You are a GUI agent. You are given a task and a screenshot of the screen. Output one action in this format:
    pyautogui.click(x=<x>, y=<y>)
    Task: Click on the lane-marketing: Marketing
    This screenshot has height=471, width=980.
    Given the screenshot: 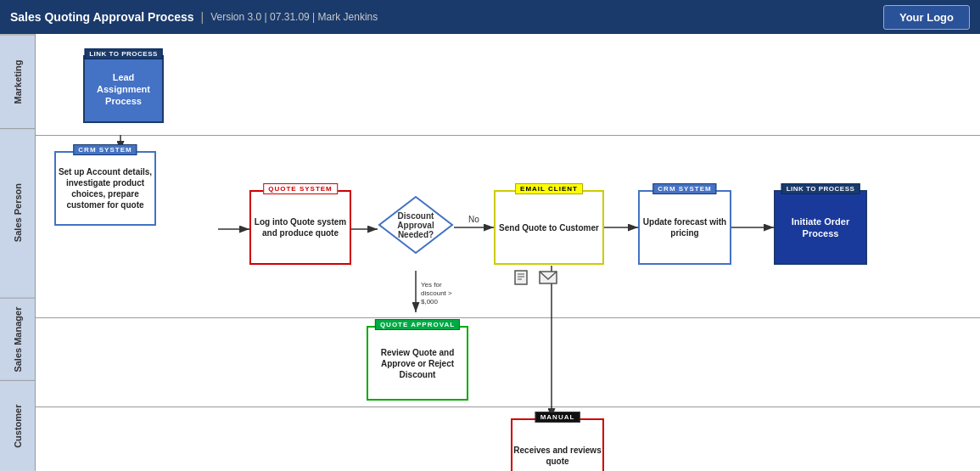 What is the action you would take?
    pyautogui.click(x=17, y=81)
    